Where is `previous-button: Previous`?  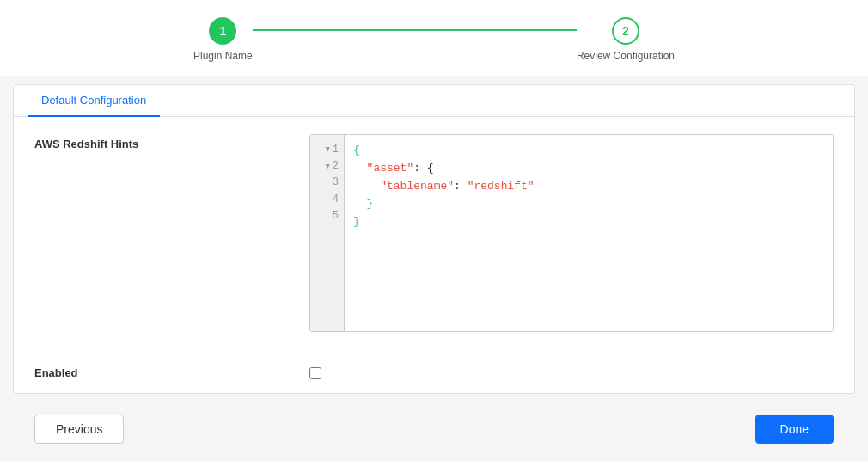 previous-button: Previous is located at coordinates (79, 429).